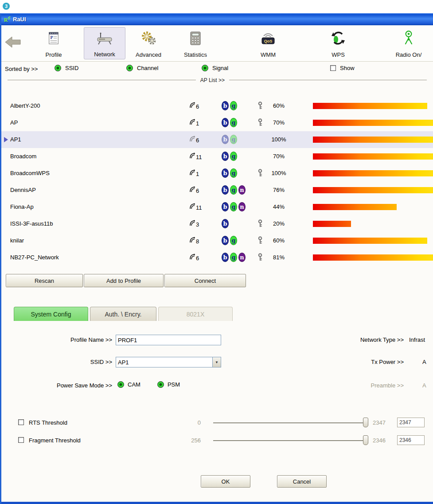 The image size is (433, 504). Describe the element at coordinates (217, 69) in the screenshot. I see `sort-bar: Sorted by >> SSID Channel Signal Show` at that location.